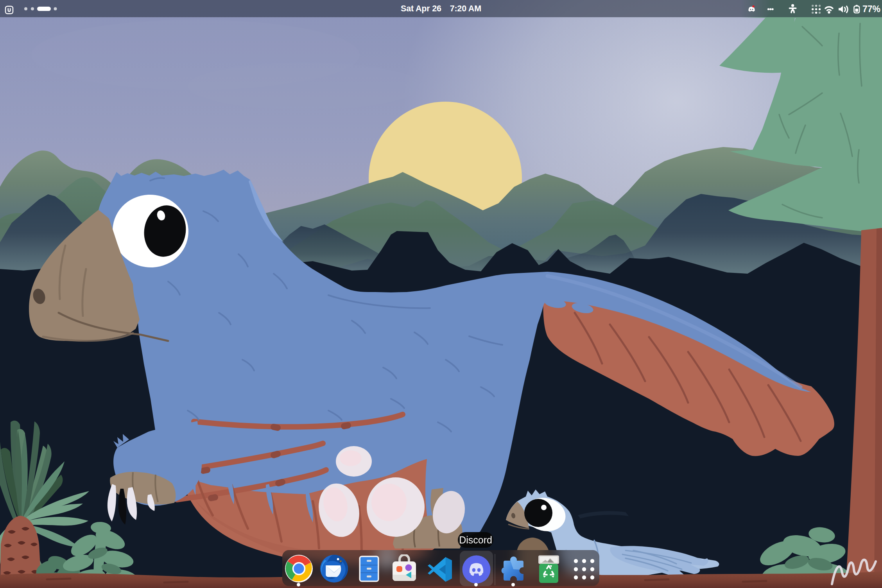  What do you see at coordinates (871, 9) in the screenshot?
I see `svg-text: 77%` at bounding box center [871, 9].